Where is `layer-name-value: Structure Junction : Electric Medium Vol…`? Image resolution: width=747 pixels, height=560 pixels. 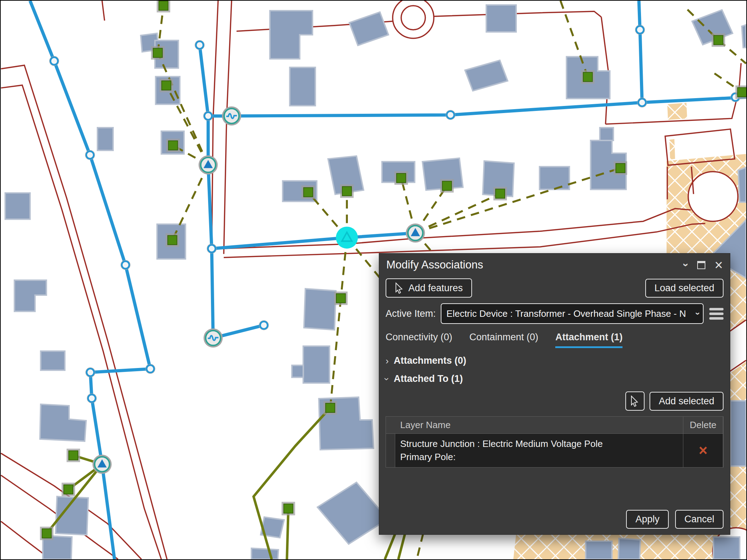 layer-name-value: Structure Junction : Electric Medium Vol… is located at coordinates (539, 444).